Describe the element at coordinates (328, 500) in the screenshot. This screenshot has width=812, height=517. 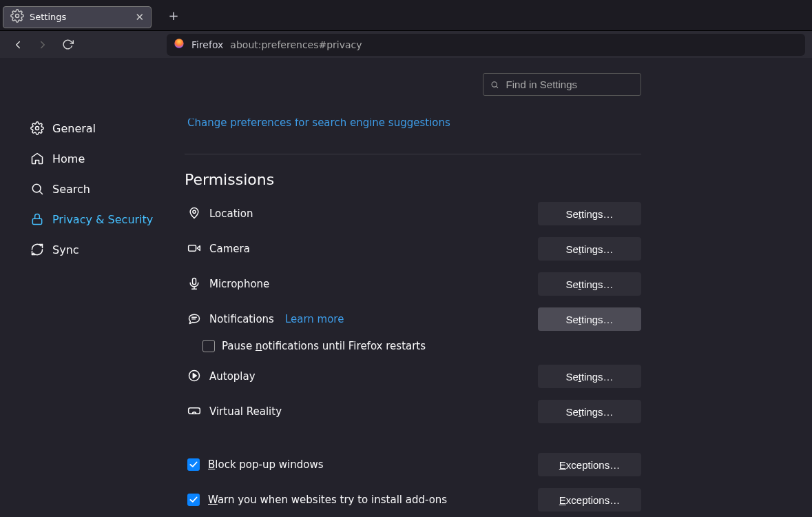
I see `warn-addons-label: Warn you when websites try to install ad…` at that location.